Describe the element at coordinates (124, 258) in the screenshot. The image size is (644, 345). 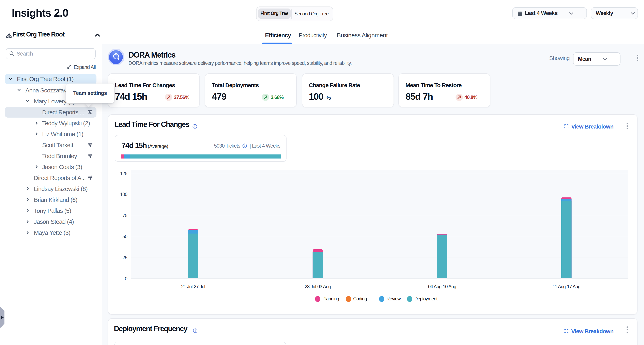
I see `svg-text: 25` at that location.